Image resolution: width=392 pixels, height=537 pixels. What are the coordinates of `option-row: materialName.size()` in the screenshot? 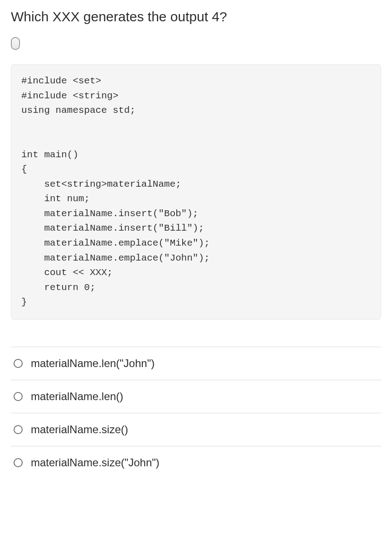 It's located at (196, 430).